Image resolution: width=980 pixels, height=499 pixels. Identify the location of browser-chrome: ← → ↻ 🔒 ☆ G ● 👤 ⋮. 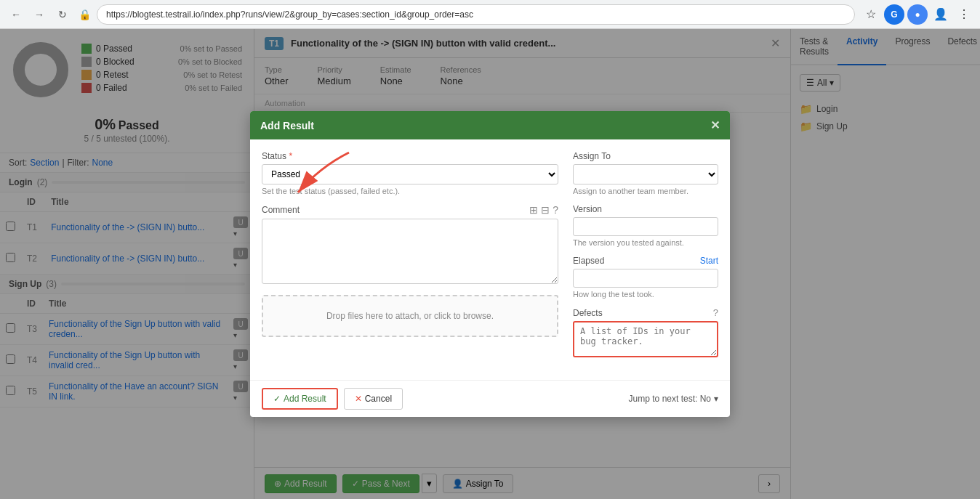
(490, 15).